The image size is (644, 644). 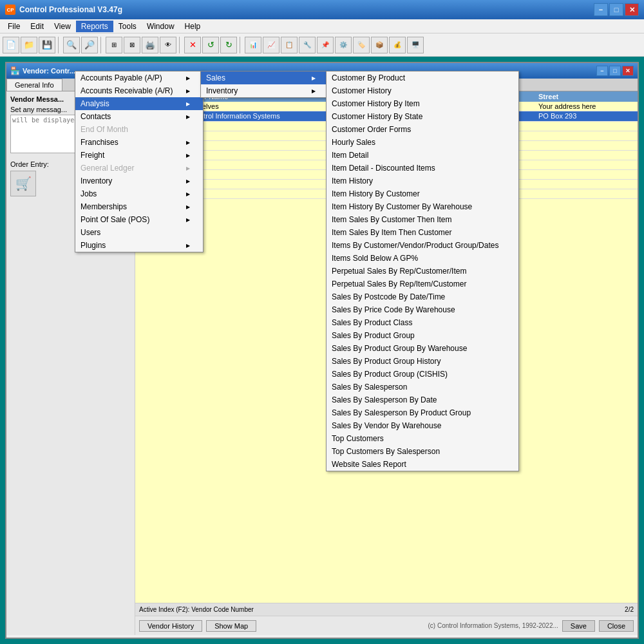 What do you see at coordinates (62, 26) in the screenshot?
I see `menu-view: View` at bounding box center [62, 26].